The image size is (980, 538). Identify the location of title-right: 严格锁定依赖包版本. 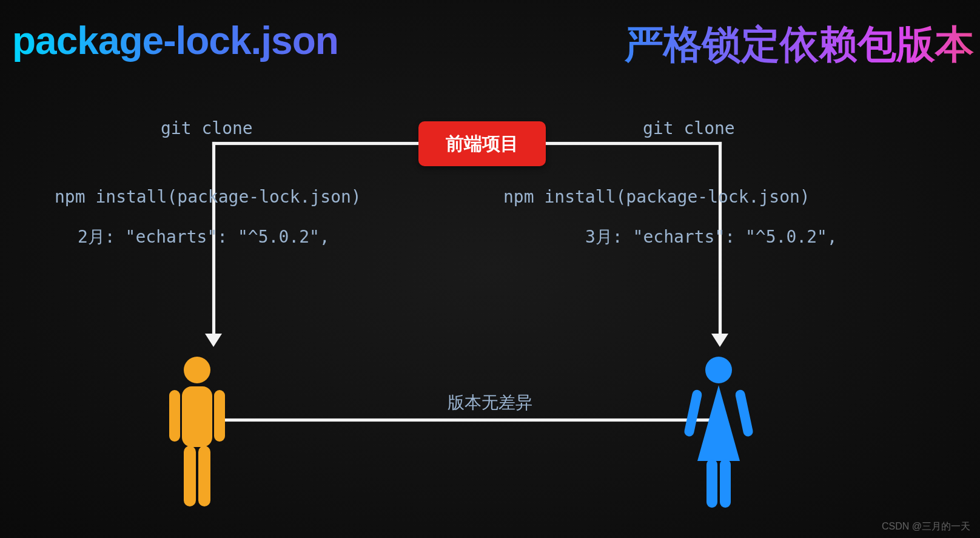
(799, 45).